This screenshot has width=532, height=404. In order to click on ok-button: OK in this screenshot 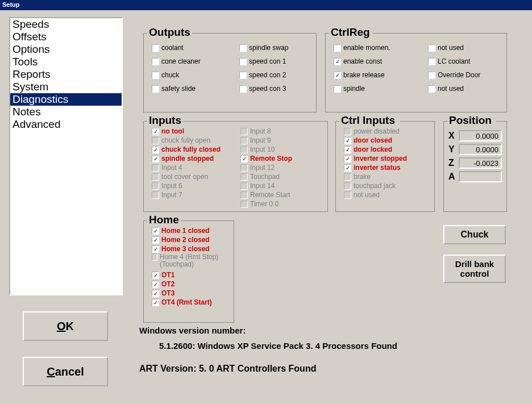, I will do `click(65, 326)`.